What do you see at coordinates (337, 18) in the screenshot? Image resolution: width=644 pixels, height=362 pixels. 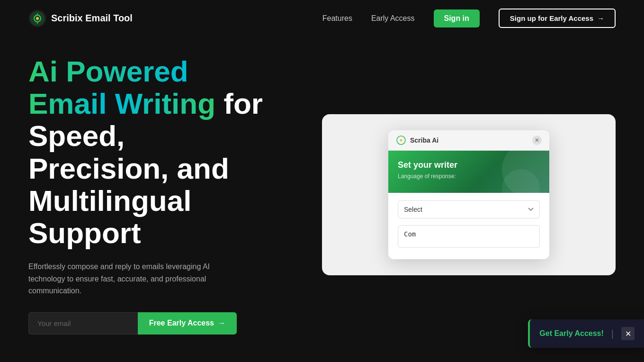 I see `nav-features: Features` at bounding box center [337, 18].